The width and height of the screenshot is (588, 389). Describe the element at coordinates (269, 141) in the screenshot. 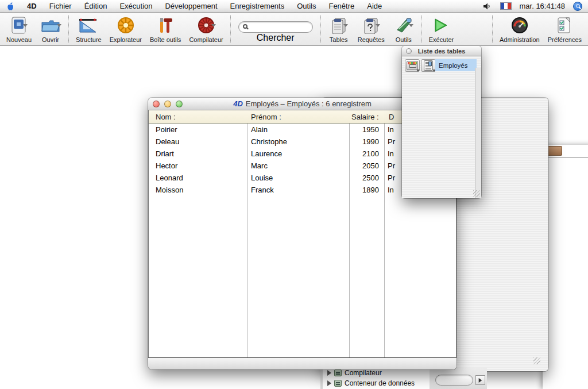

I see `cell-prenom: Christophe` at that location.